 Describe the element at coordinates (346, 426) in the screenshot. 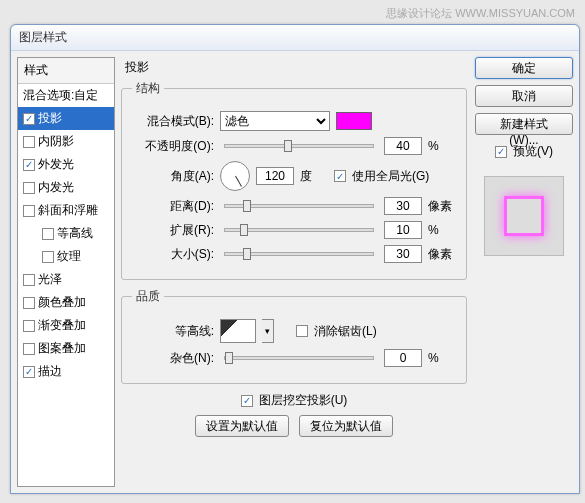

I see `reset-default-button: 复位为默认值` at that location.